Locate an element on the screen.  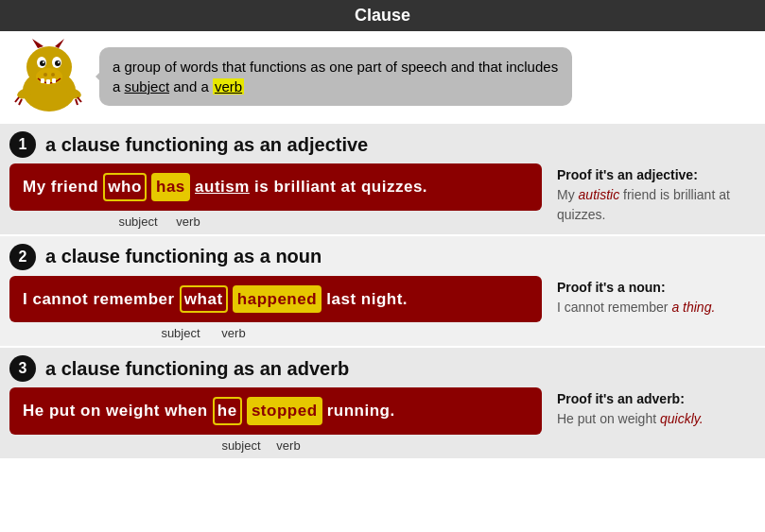
definition-bubble: a group of words that functions as one p… is located at coordinates (336, 77).